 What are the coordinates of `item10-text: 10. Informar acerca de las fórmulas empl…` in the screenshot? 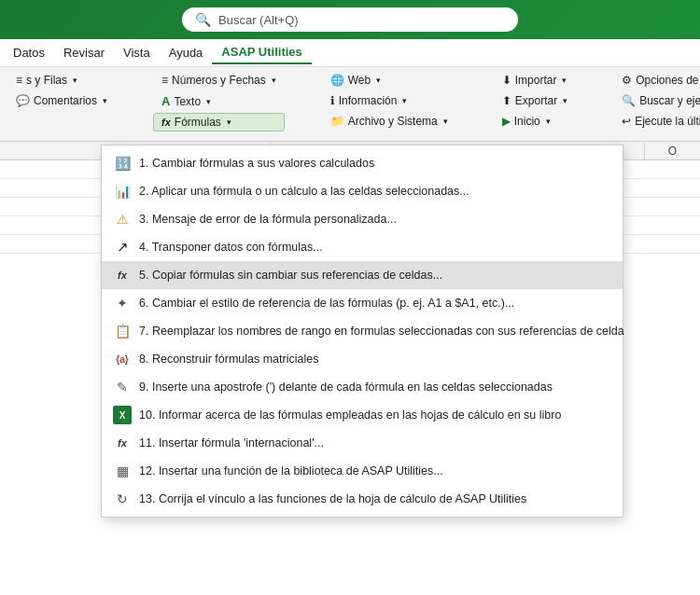 It's located at (375, 415).